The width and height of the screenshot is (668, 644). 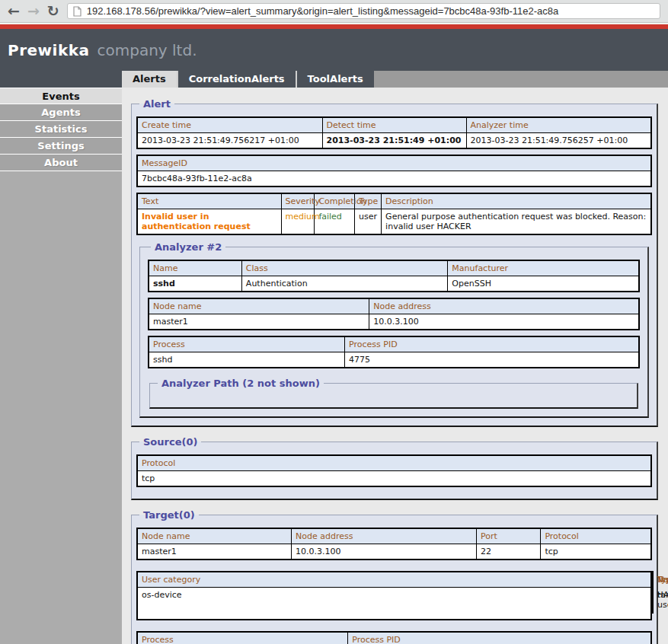 What do you see at coordinates (34, 11) in the screenshot?
I see `forward-icon: →` at bounding box center [34, 11].